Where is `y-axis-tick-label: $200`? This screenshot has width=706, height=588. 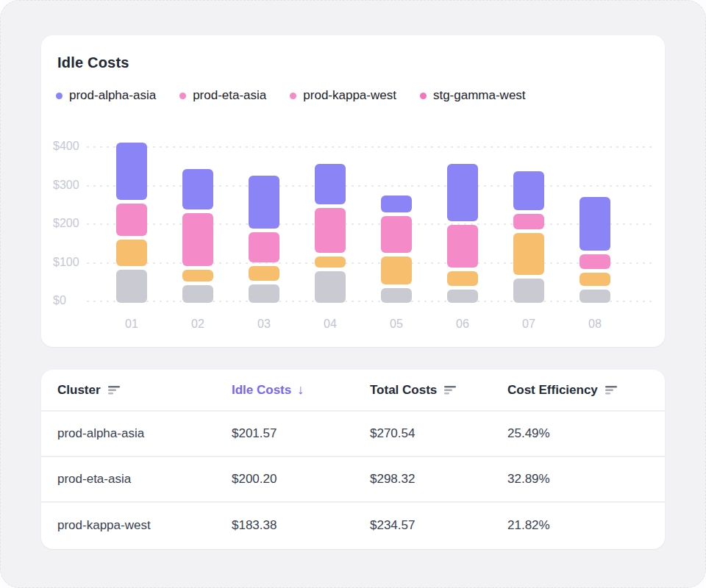
y-axis-tick-label: $200 is located at coordinates (66, 223).